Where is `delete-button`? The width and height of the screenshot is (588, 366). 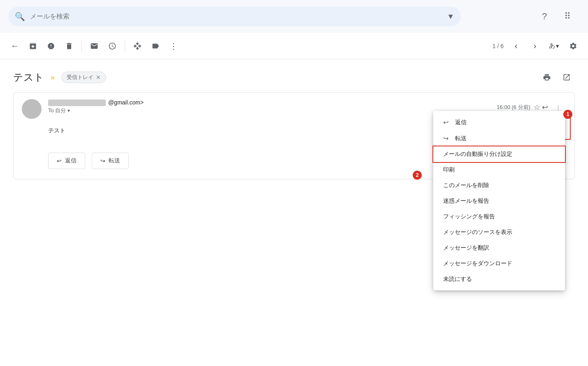
delete-button is located at coordinates (69, 46).